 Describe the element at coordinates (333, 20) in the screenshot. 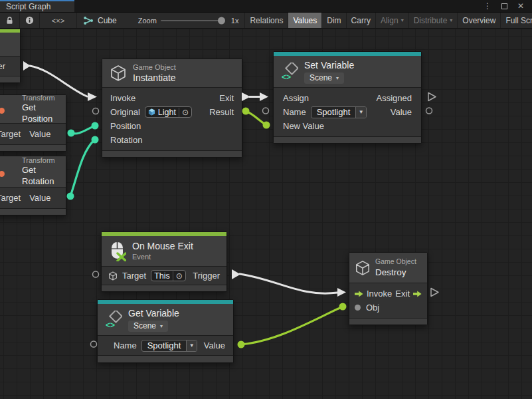

I see `dim-button: Dim` at that location.